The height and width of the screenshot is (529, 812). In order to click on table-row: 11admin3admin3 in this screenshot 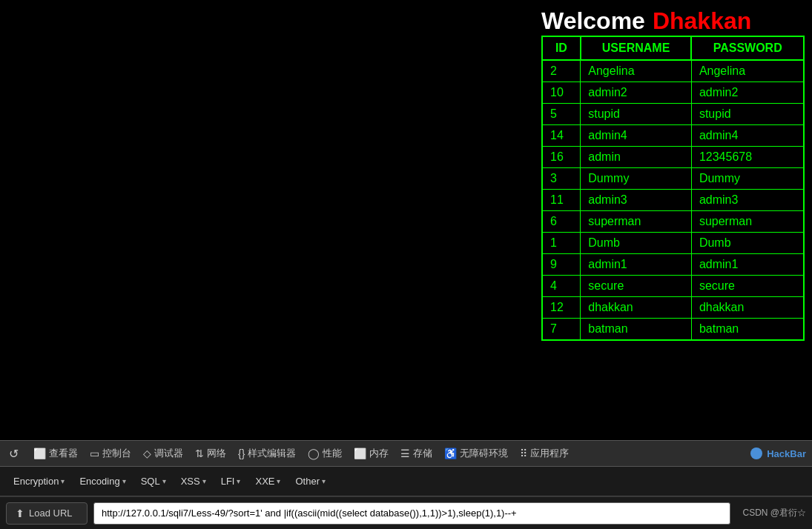, I will do `click(673, 200)`.